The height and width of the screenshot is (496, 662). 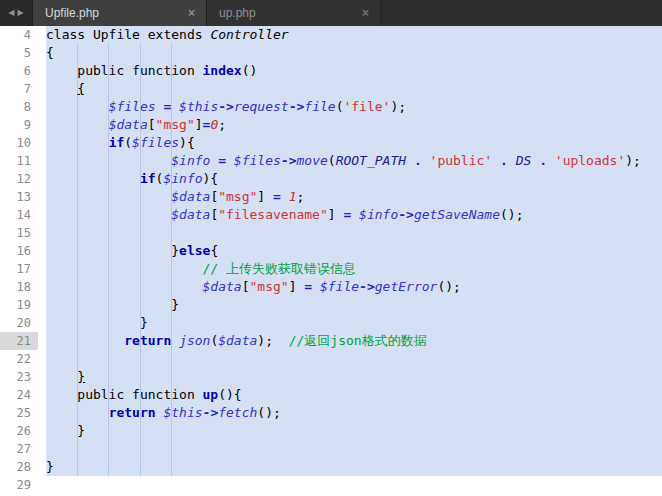 What do you see at coordinates (19, 269) in the screenshot?
I see `line-number: 17` at bounding box center [19, 269].